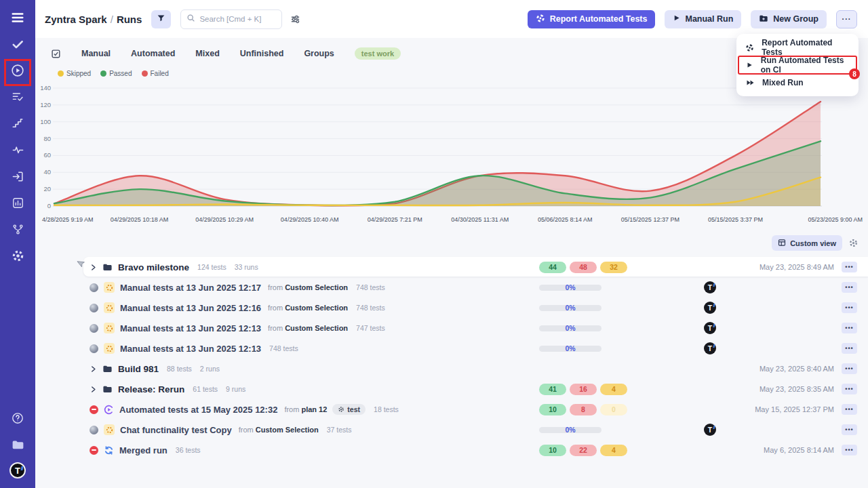 The image size is (868, 488). What do you see at coordinates (473, 308) in the screenshot?
I see `table-row: Manual tests at 13 Jun 2025 12:16from Cu…` at bounding box center [473, 308].